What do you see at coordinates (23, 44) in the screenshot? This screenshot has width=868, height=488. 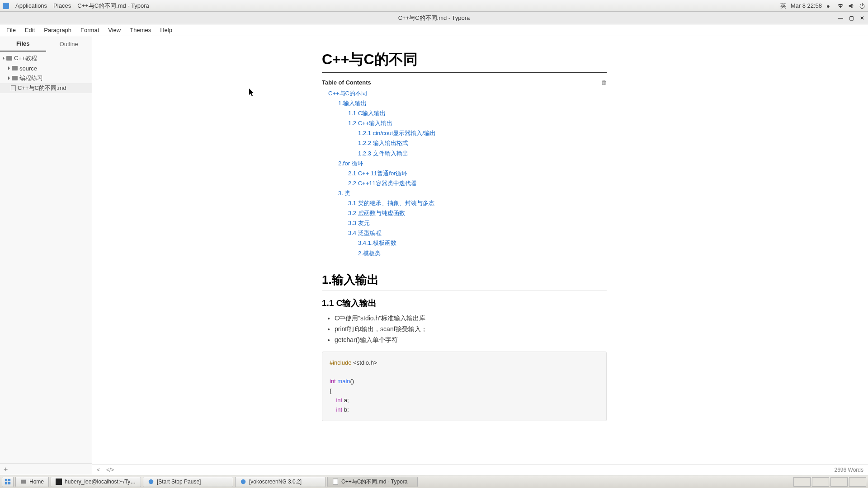 I see `tab-files: Files` at bounding box center [23, 44].